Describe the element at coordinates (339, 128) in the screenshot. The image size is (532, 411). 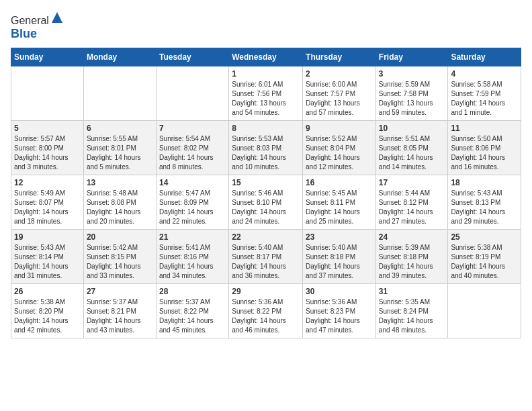
I see `day-number: 9` at that location.